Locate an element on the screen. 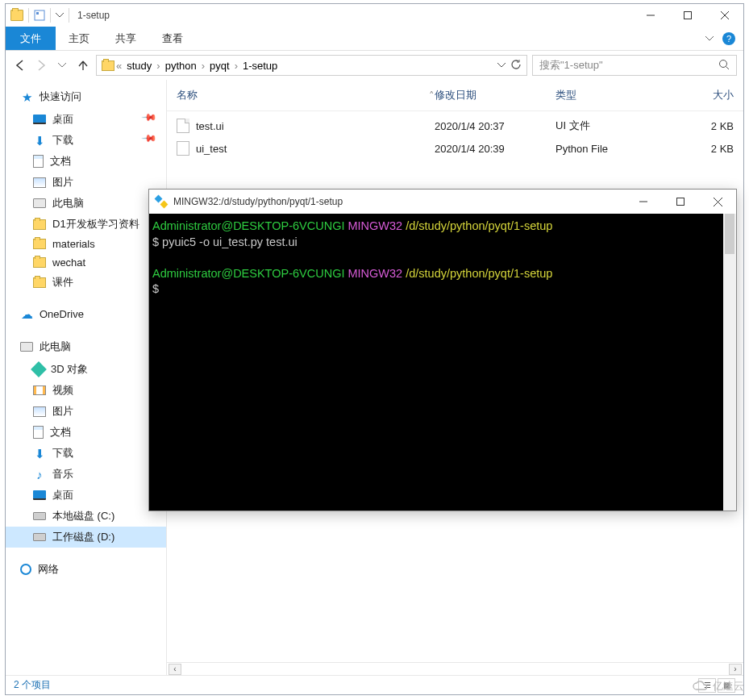  python-file-icon is located at coordinates (183, 148).